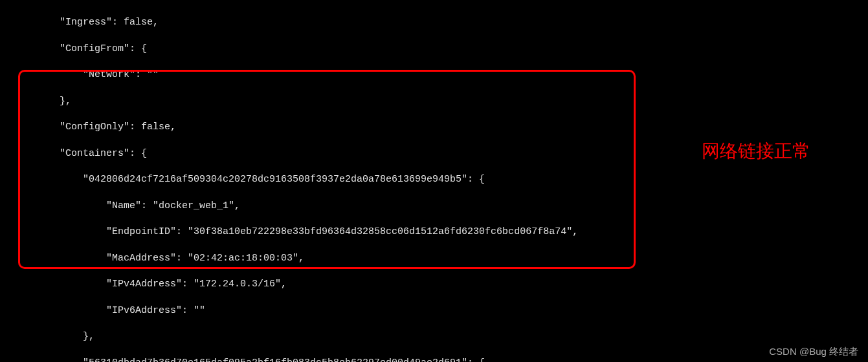 This screenshot has width=868, height=362. Describe the element at coordinates (434, 127) in the screenshot. I see `json-line: "ConfigOnly": false,` at that location.